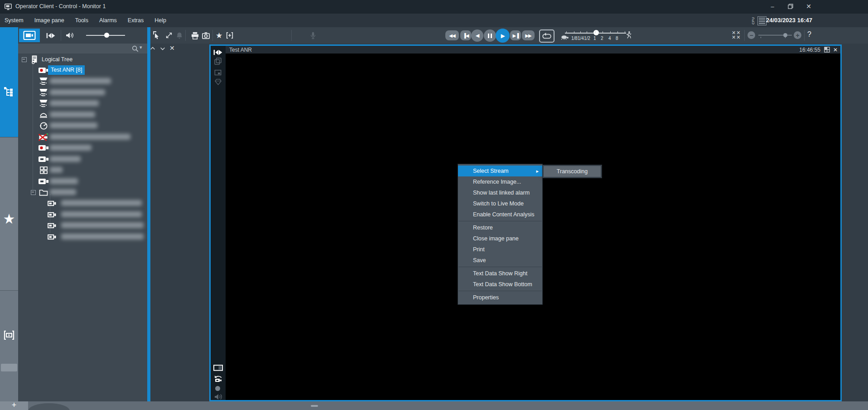  I want to click on pane-count-slider-handle, so click(786, 35).